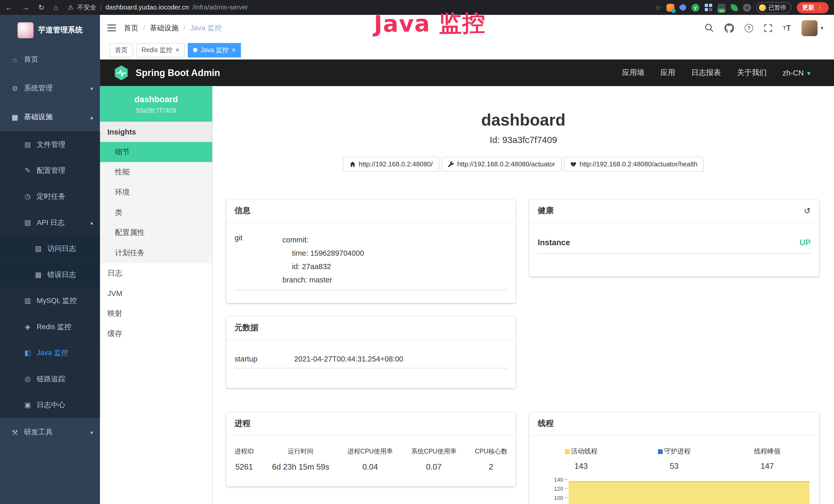 The image size is (834, 504). What do you see at coordinates (70, 7) in the screenshot?
I see `warning-icon: ⚠` at bounding box center [70, 7].